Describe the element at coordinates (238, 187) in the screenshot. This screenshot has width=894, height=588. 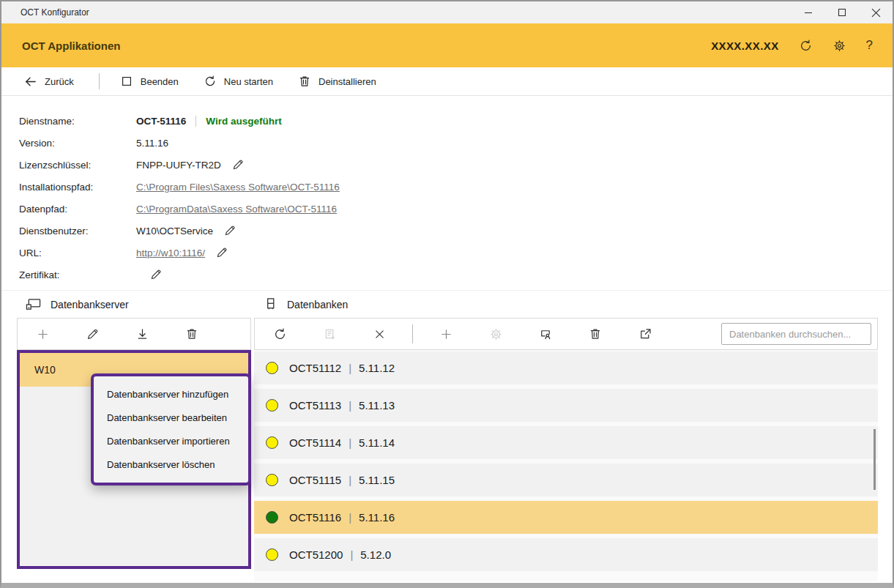
I see `install-path-link: C:\Program Files\Saxess Software\OCT-511…` at that location.